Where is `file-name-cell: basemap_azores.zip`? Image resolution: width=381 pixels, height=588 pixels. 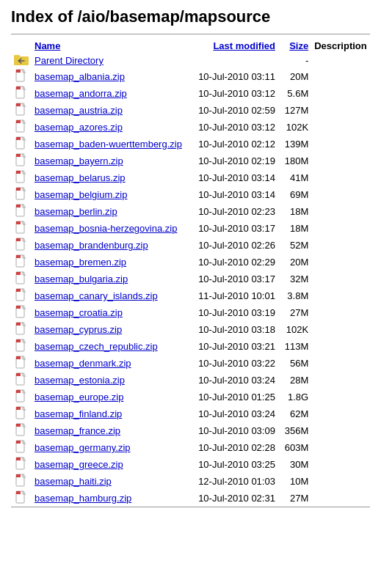 file-name-cell: basemap_azores.zip is located at coordinates (110, 128).